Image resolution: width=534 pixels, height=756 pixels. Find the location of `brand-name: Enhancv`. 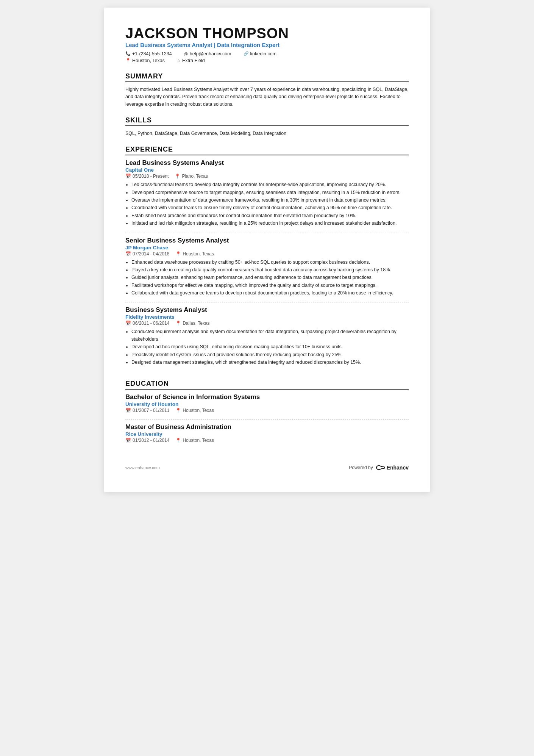

brand-name: Enhancv is located at coordinates (398, 468).